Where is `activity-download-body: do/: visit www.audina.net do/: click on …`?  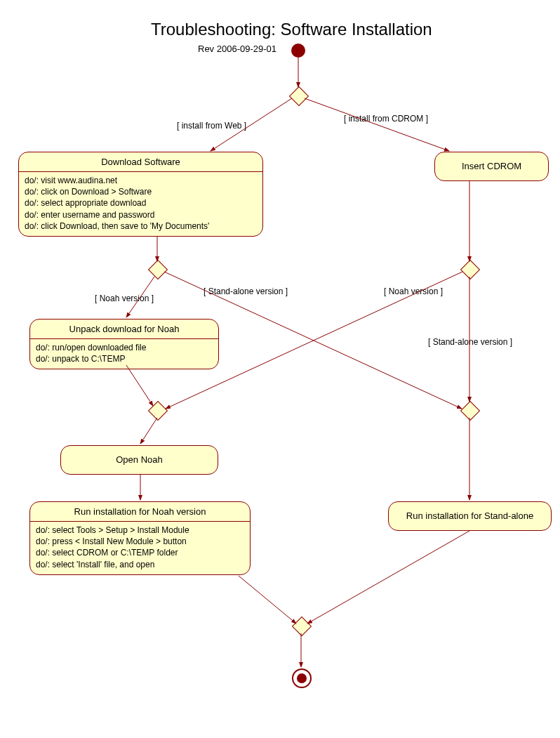
activity-download-body: do/: visit www.audina.net do/: click on … is located at coordinates (140, 204).